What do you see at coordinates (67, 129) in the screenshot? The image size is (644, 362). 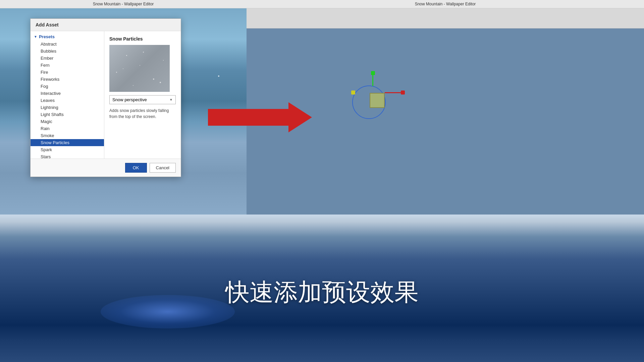 I see `preset-rain: Rain` at bounding box center [67, 129].